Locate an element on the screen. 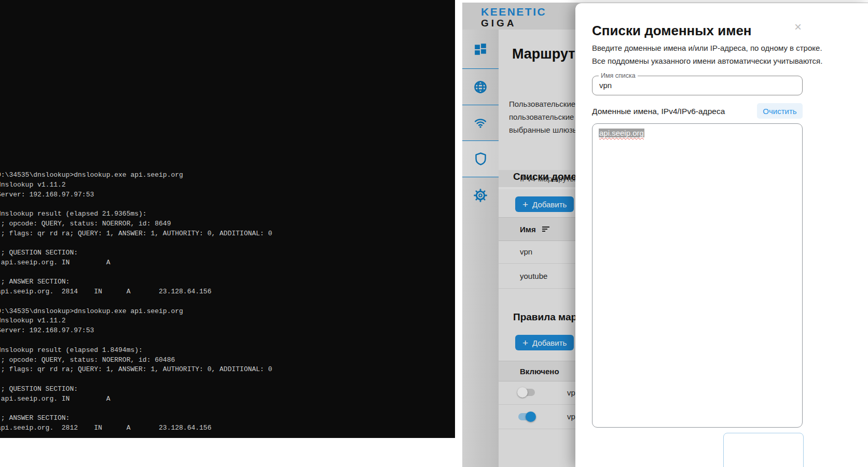 Image resolution: width=868 pixels, height=467 pixels. terminal-line: ;; opcode: QUERY, status: NOERROR, id: 6… is located at coordinates (136, 361).